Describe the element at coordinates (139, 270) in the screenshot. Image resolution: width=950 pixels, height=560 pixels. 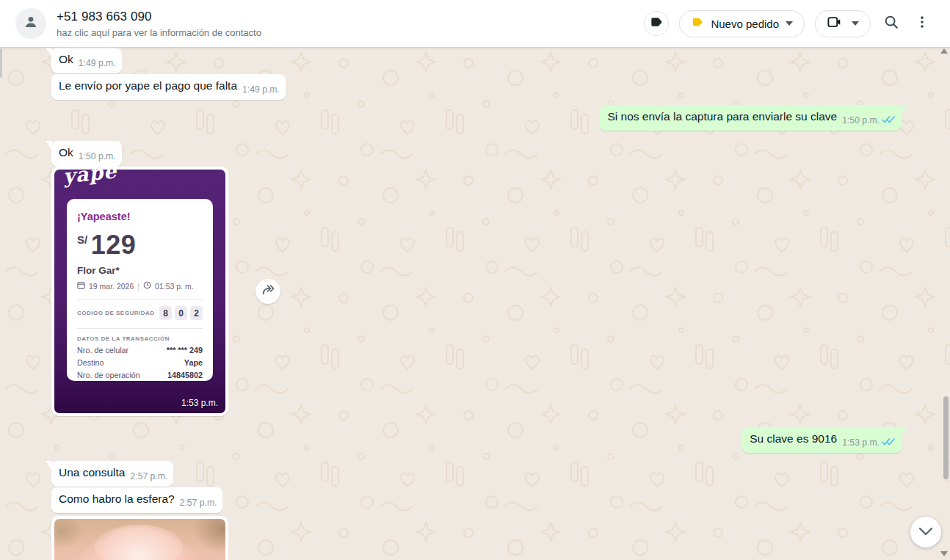
I see `payer-name: Flor Gar*` at that location.